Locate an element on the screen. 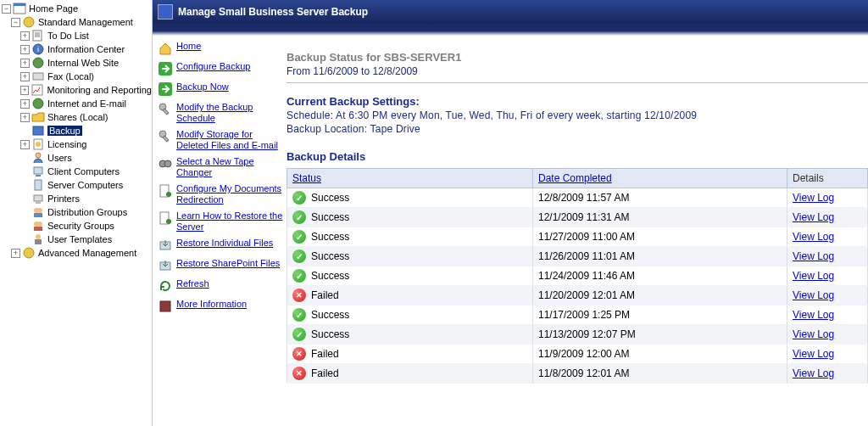 The width and height of the screenshot is (868, 426). tree-item: +Licensing is located at coordinates (76, 144).